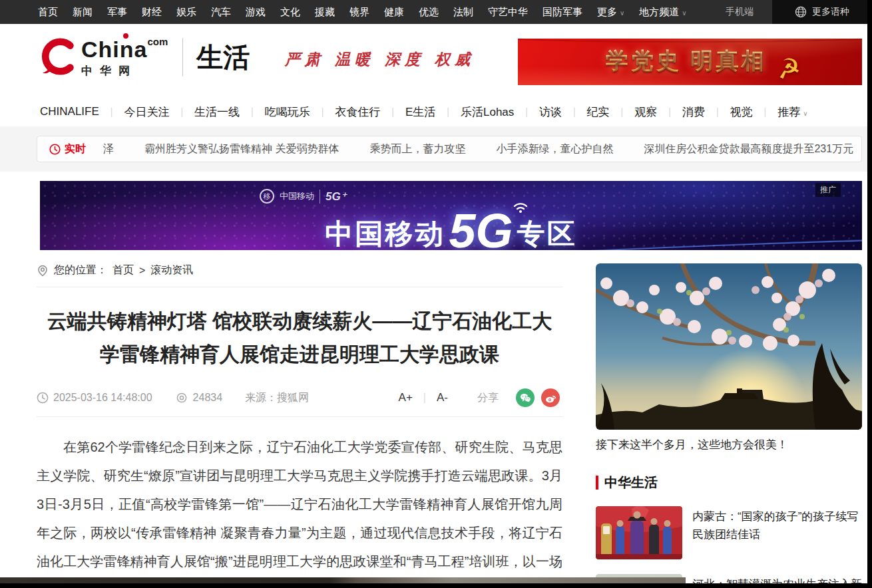 This screenshot has height=588, width=872. I want to click on subnav-lohas: 乐活Lohas, so click(487, 112).